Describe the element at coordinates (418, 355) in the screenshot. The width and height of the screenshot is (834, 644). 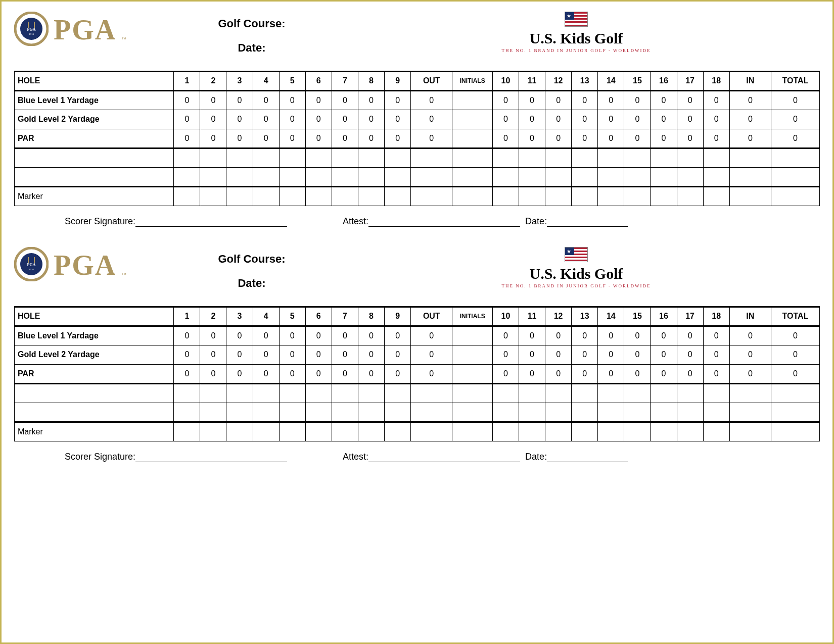
I see `row-gold: Gold Level 2 Yardage 000000000 0 0000000…` at that location.